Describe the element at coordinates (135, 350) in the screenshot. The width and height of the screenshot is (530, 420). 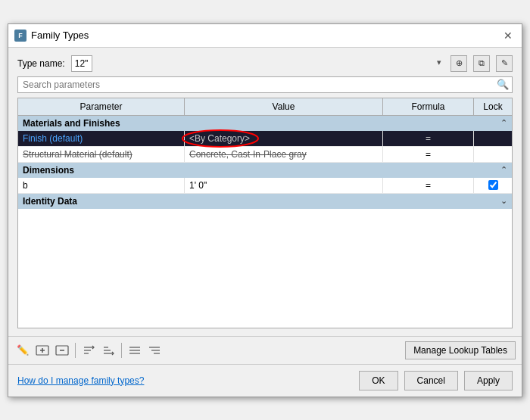
I see `group-icon` at that location.